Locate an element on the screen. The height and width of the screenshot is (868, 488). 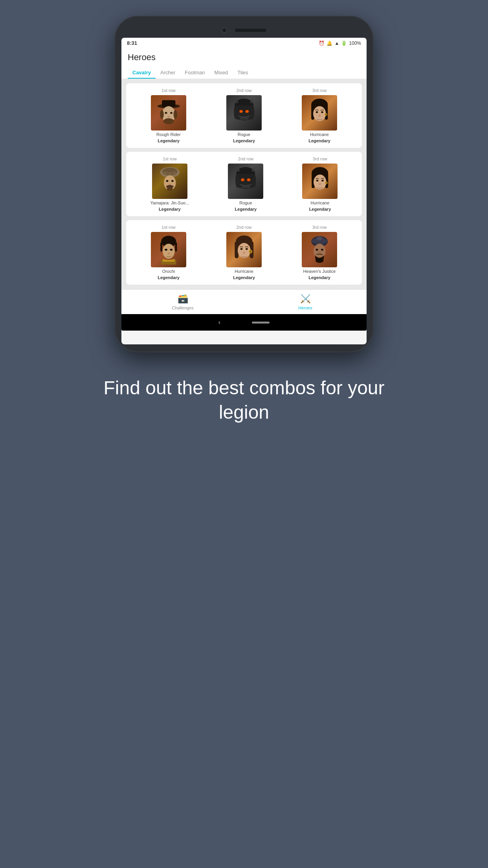
alarm-icon: ⏰ is located at coordinates (321, 43).